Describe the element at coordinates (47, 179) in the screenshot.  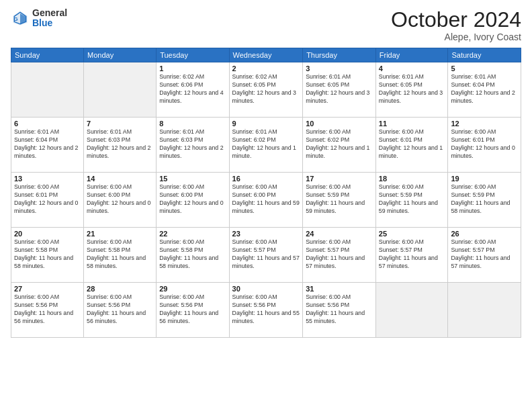
I see `day-number: 13` at that location.